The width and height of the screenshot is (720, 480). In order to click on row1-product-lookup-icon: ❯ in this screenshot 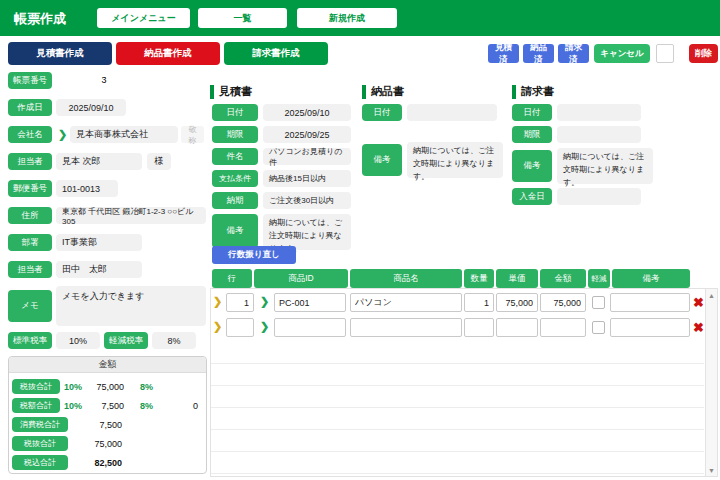, I will do `click(264, 302)`.